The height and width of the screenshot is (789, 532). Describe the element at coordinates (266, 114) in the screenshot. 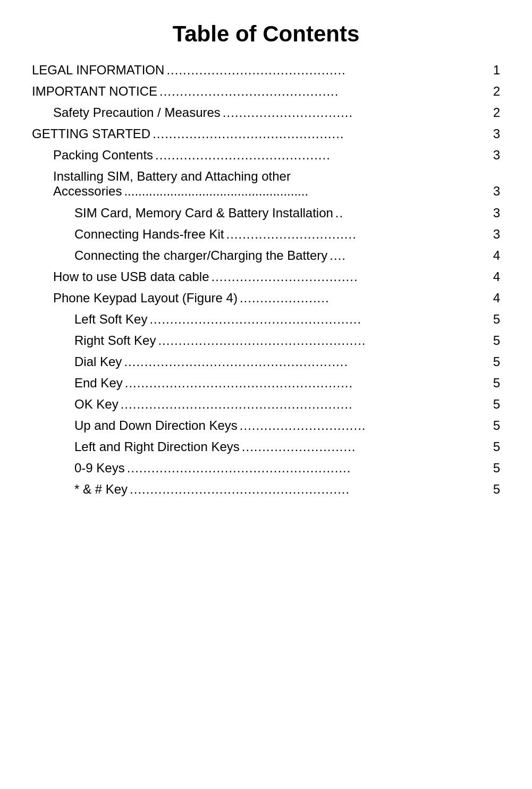

I see `toc-entry-safety-precaution: Safety Precaution / Measures............…` at that location.